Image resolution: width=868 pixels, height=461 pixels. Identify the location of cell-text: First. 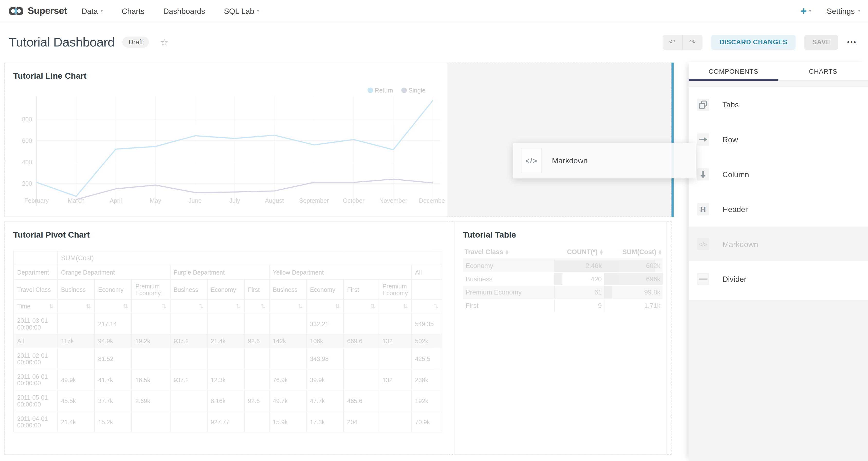
(509, 305).